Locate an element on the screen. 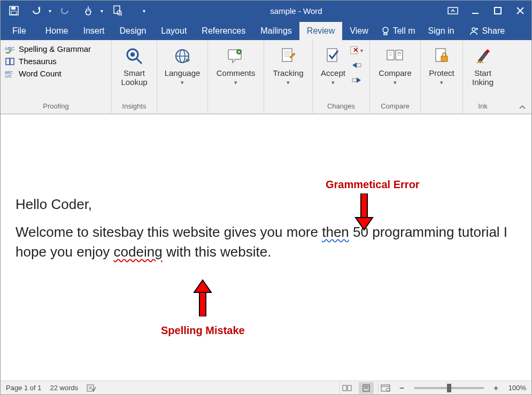  group-compare-label: Compare is located at coordinates (395, 107).